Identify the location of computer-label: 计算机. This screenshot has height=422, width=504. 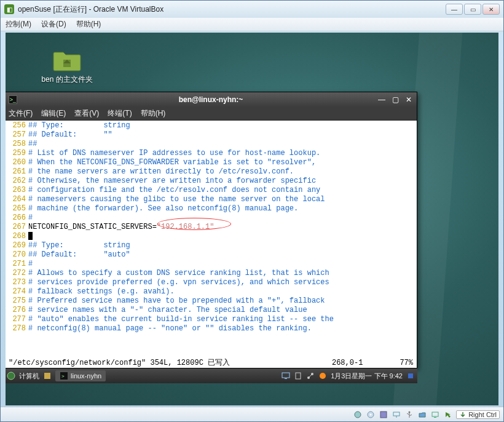
(30, 376).